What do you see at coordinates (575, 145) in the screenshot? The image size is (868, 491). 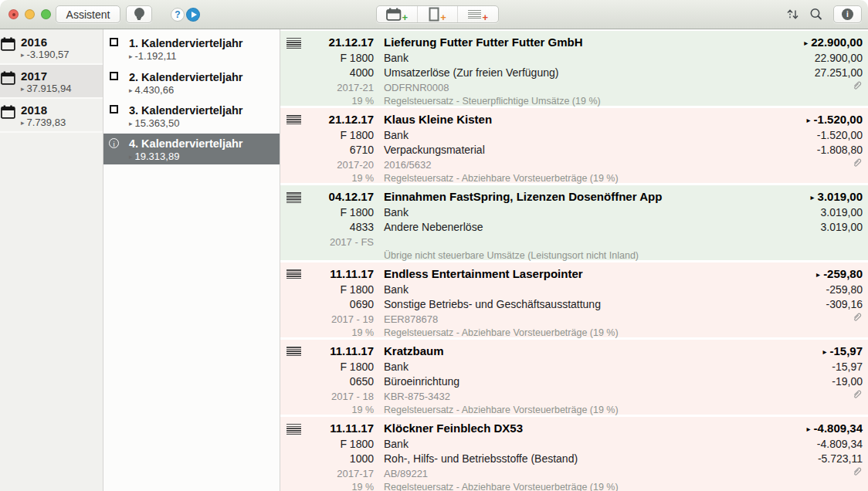 I see `transaction-row: 21.12.17 Klaus Kleine Kisten ▸-1.520,00 …` at bounding box center [575, 145].